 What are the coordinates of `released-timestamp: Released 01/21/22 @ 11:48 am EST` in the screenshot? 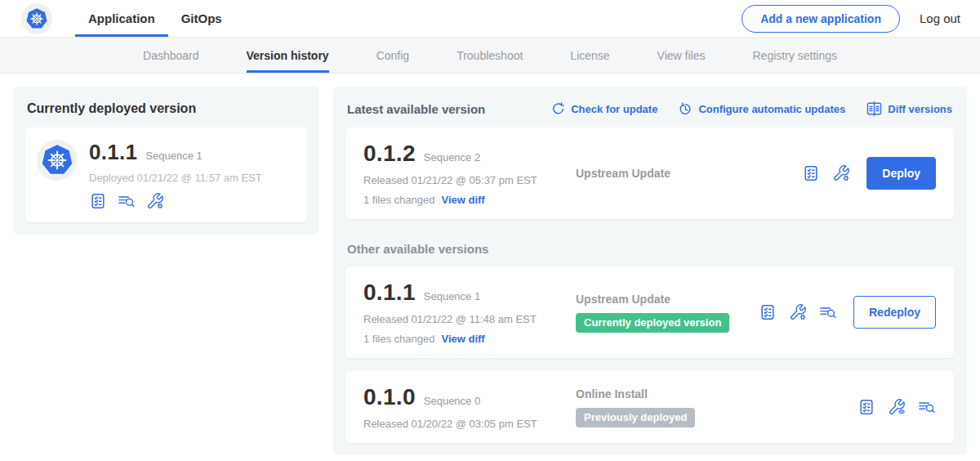 It's located at (465, 319).